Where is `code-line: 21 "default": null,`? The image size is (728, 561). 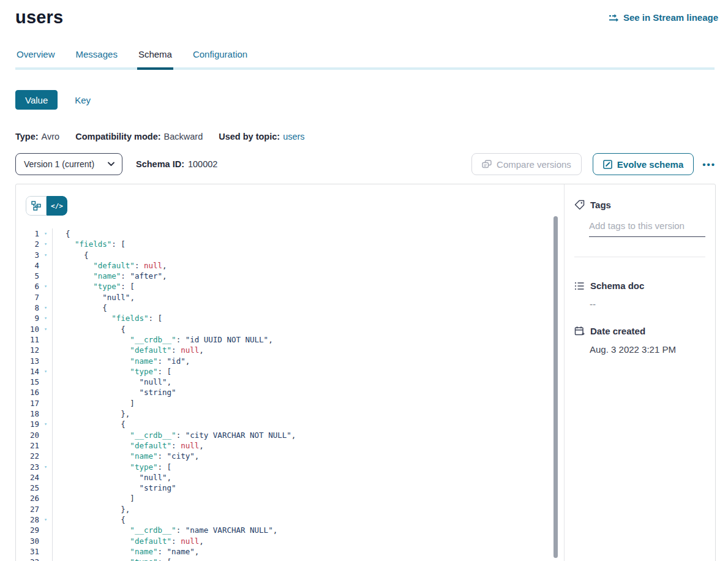 code-line: 21 "default": null, is located at coordinates (290, 446).